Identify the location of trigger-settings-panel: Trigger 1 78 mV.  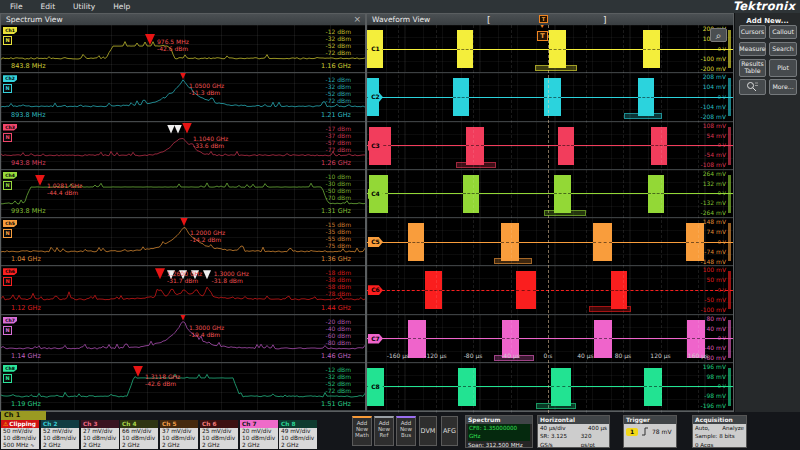
(650, 432).